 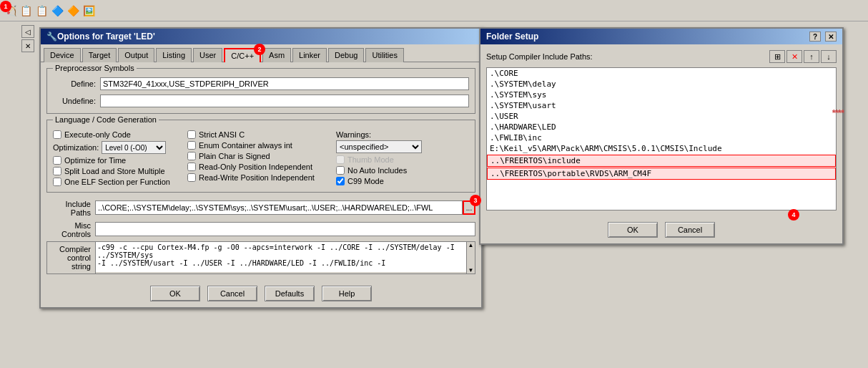 I want to click on badge-3: 3, so click(x=475, y=200).